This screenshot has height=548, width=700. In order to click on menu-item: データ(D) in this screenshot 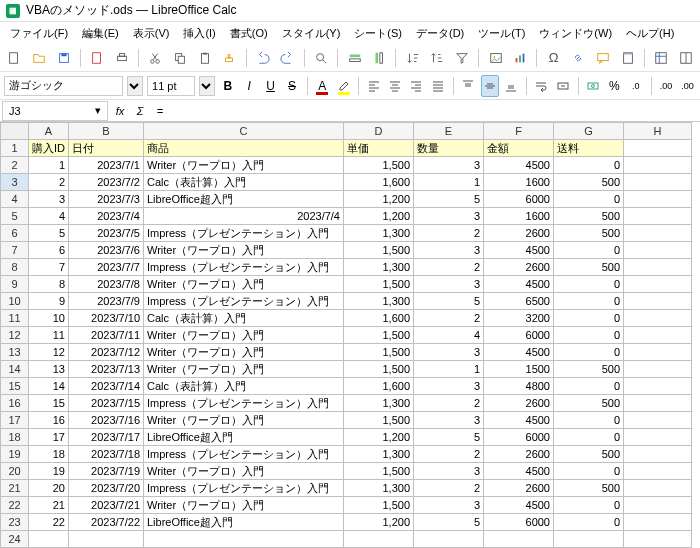, I will do `click(440, 34)`.